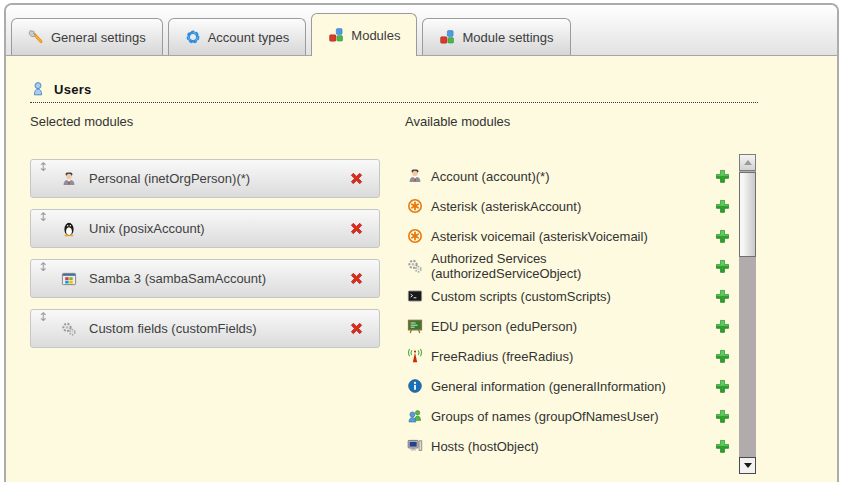 The image size is (843, 482). Describe the element at coordinates (238, 36) in the screenshot. I see `tab-account-types: Account types` at that location.